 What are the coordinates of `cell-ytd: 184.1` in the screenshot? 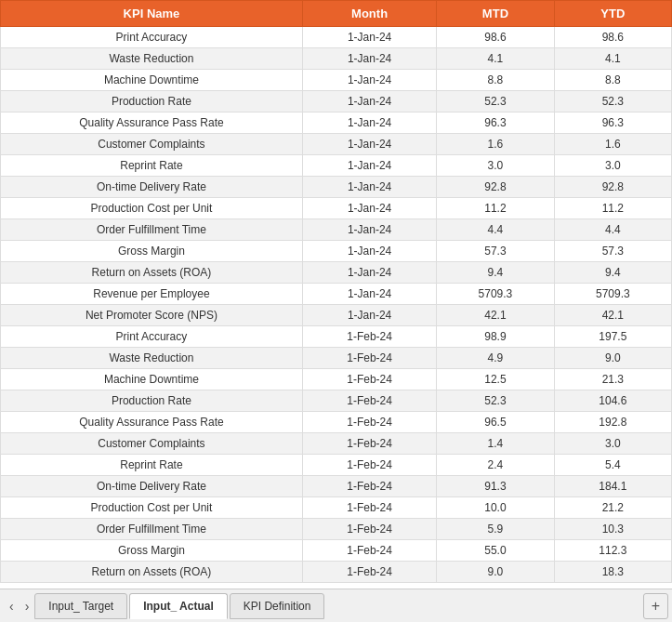 It's located at (613, 487).